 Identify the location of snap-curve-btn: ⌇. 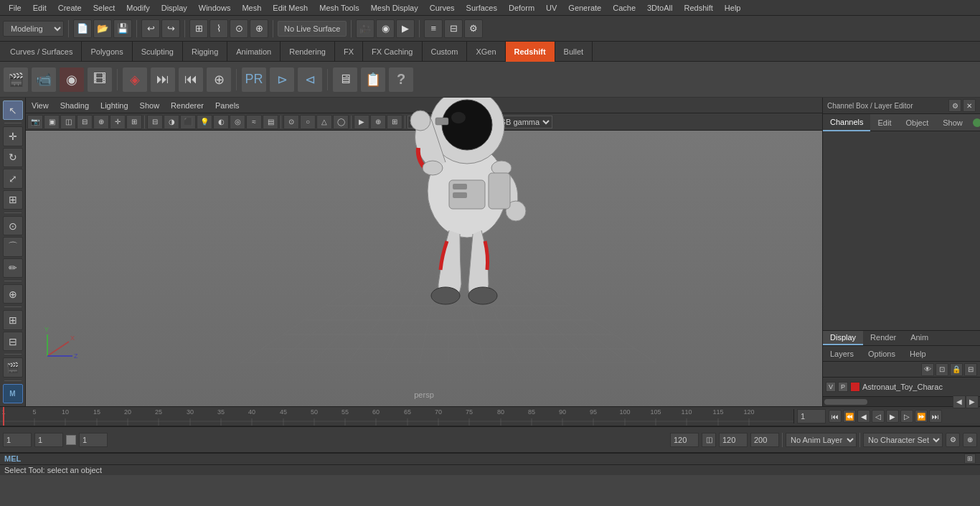
(219, 29).